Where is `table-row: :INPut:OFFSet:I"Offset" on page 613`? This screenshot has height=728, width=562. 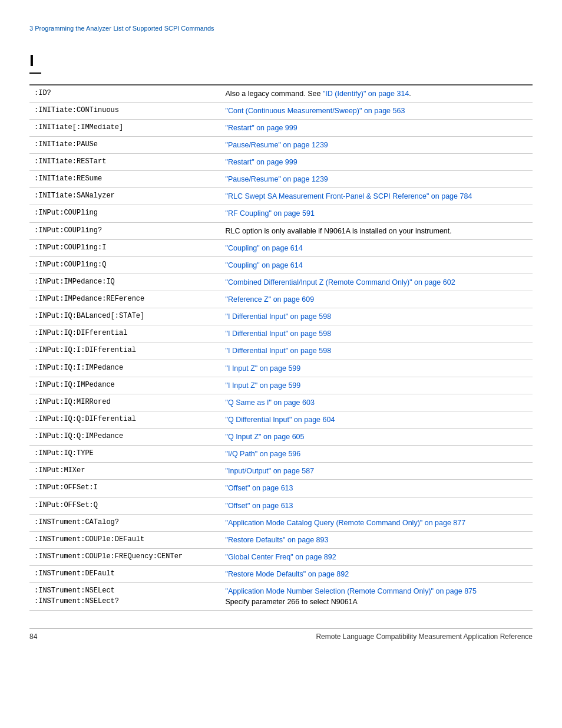
table-row: :INPut:OFFSet:I"Offset" on page 613 is located at coordinates (281, 488).